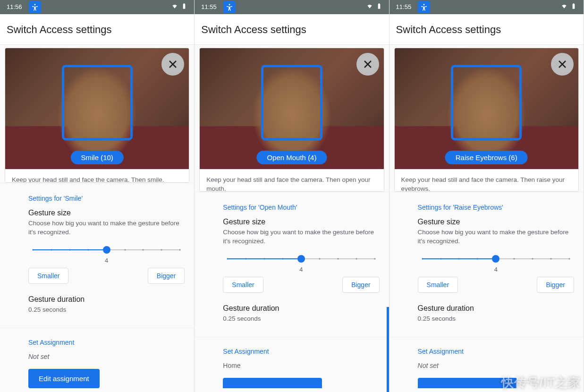  I want to click on section-heading: Settings for 'Open Mouth', so click(301, 207).